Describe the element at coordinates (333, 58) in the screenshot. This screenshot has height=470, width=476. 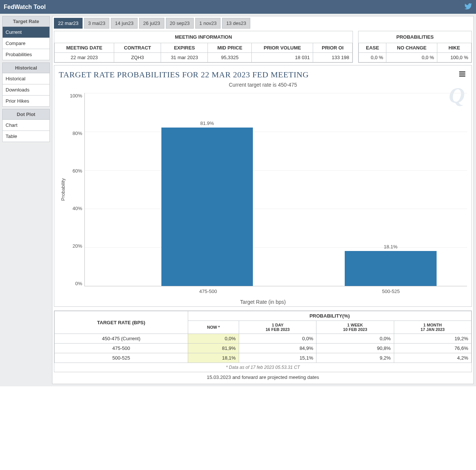
I see `cell-prior-oi: 133 198` at that location.